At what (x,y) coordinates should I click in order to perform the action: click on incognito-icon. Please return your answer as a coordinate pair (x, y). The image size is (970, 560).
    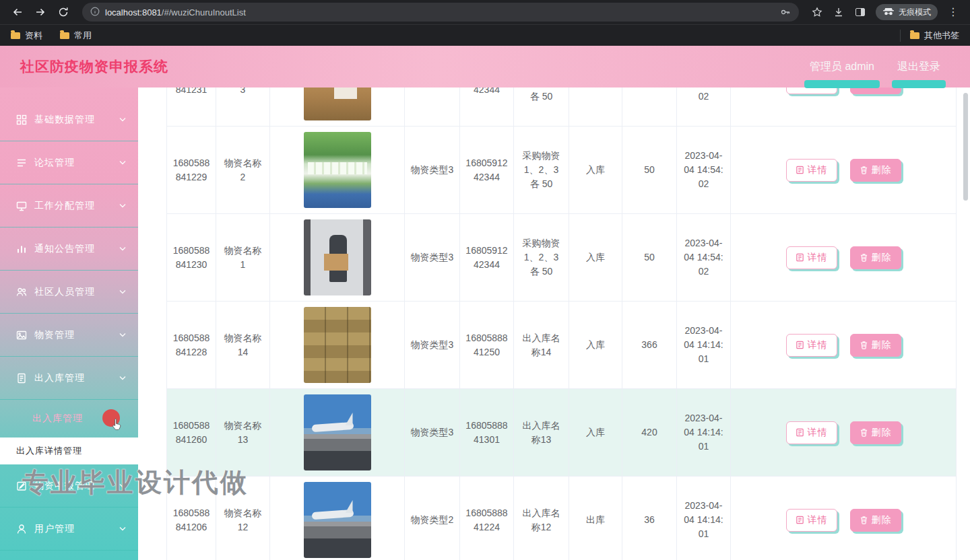
    Looking at the image, I should click on (888, 12).